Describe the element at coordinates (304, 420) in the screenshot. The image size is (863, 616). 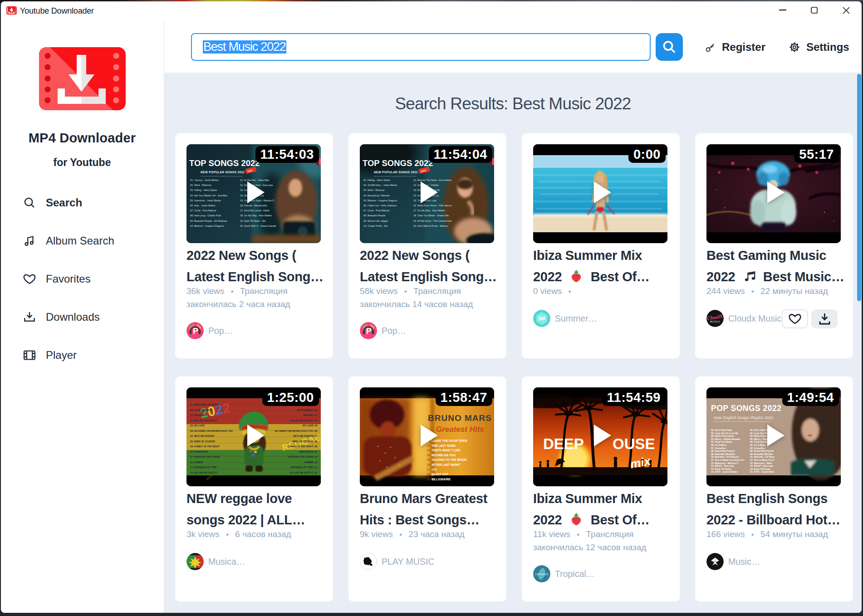
I see `svg-text: KILLING ME SOFTLY .04` at that location.